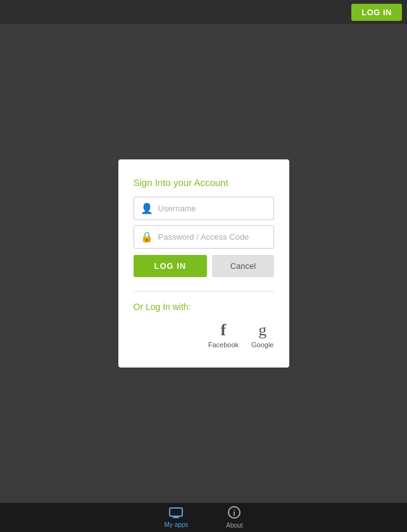  Describe the element at coordinates (223, 345) in the screenshot. I see `facebook-label: Facebook` at that location.